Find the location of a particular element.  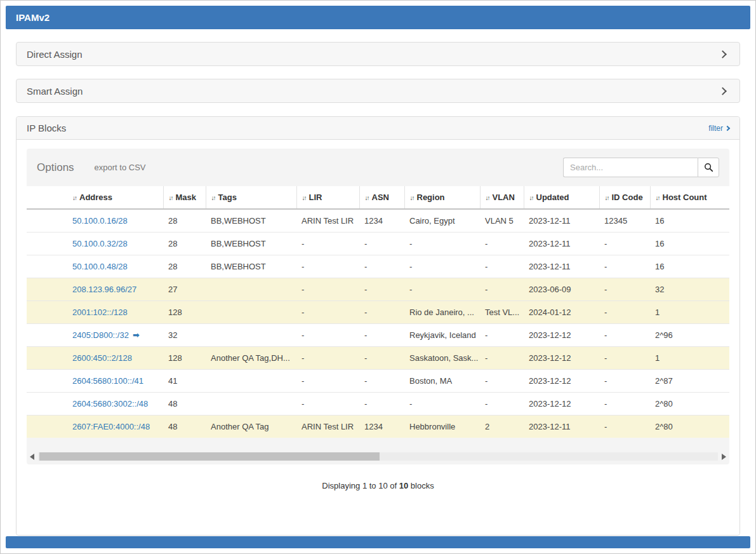

horizontal-scrollbar is located at coordinates (378, 456).